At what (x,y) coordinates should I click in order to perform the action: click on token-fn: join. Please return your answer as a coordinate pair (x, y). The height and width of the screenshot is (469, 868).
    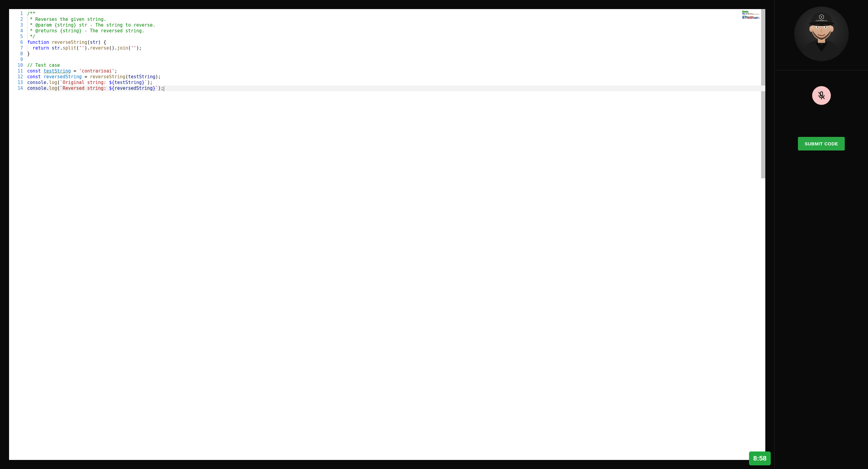
    Looking at the image, I should click on (123, 48).